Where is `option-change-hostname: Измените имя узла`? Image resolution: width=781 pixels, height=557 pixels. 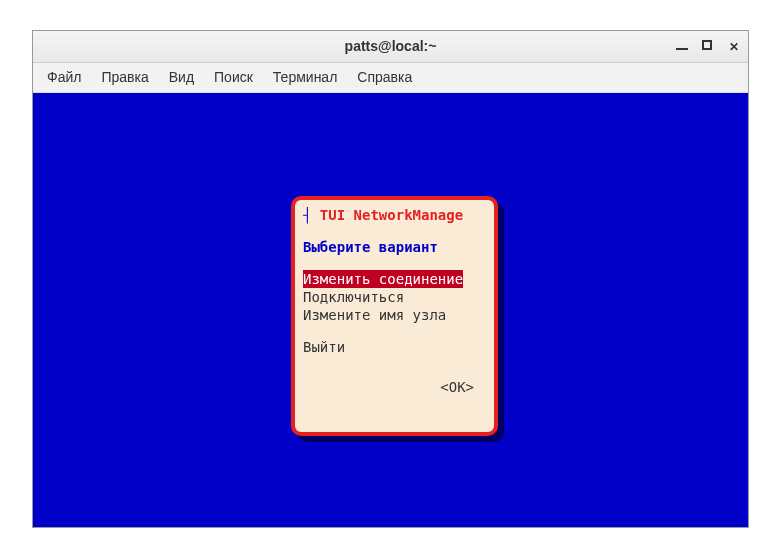
option-change-hostname: Измените имя узла is located at coordinates (374, 315).